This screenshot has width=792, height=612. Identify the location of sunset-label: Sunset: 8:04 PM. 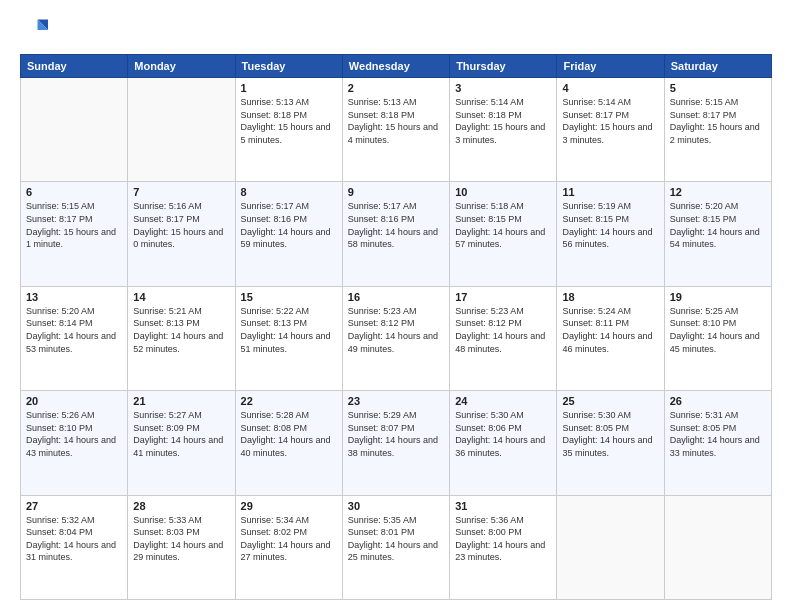
(60, 532).